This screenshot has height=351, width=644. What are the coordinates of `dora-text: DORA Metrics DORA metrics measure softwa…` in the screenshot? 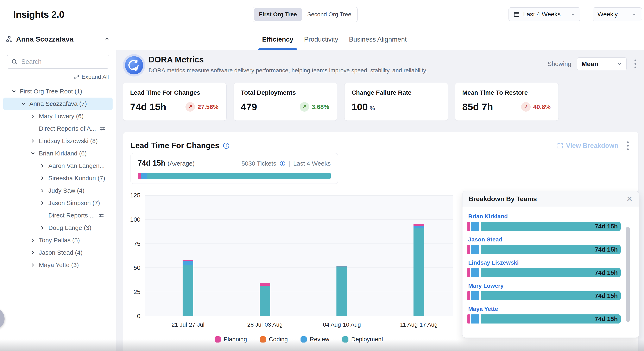 It's located at (288, 65).